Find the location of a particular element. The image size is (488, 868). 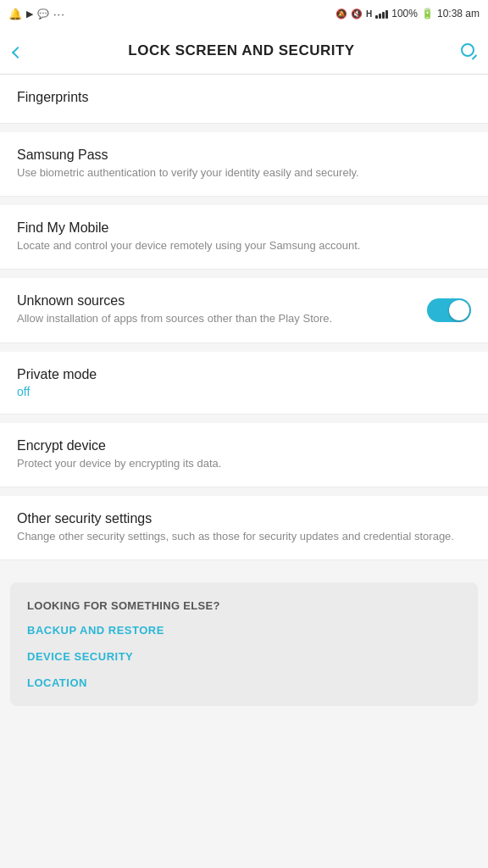

encrypt-device-item: Encrypt device Protect your device by en… is located at coordinates (244, 455).